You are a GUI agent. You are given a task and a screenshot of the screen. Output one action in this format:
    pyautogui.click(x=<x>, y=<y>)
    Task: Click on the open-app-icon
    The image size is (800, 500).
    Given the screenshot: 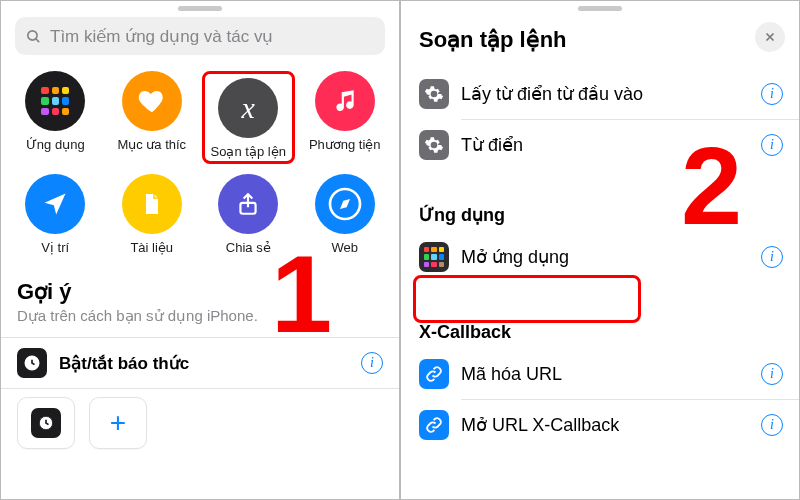 What is the action you would take?
    pyautogui.click(x=434, y=257)
    